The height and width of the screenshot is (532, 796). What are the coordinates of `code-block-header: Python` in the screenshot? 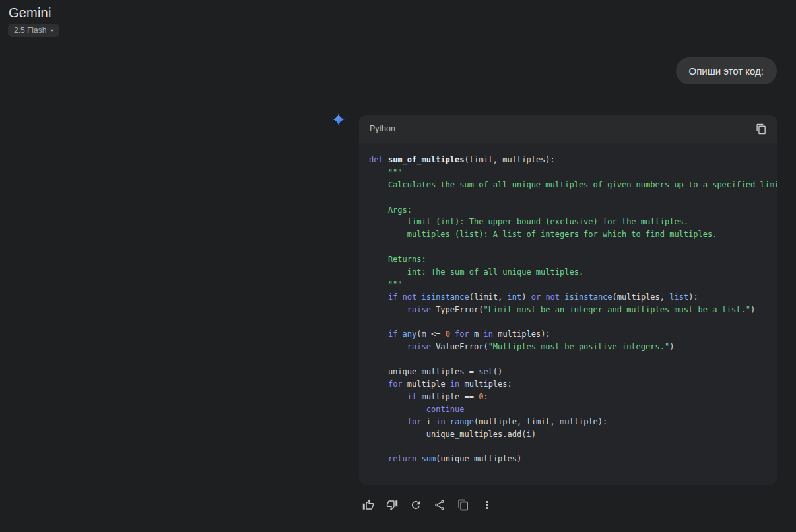 It's located at (568, 129).